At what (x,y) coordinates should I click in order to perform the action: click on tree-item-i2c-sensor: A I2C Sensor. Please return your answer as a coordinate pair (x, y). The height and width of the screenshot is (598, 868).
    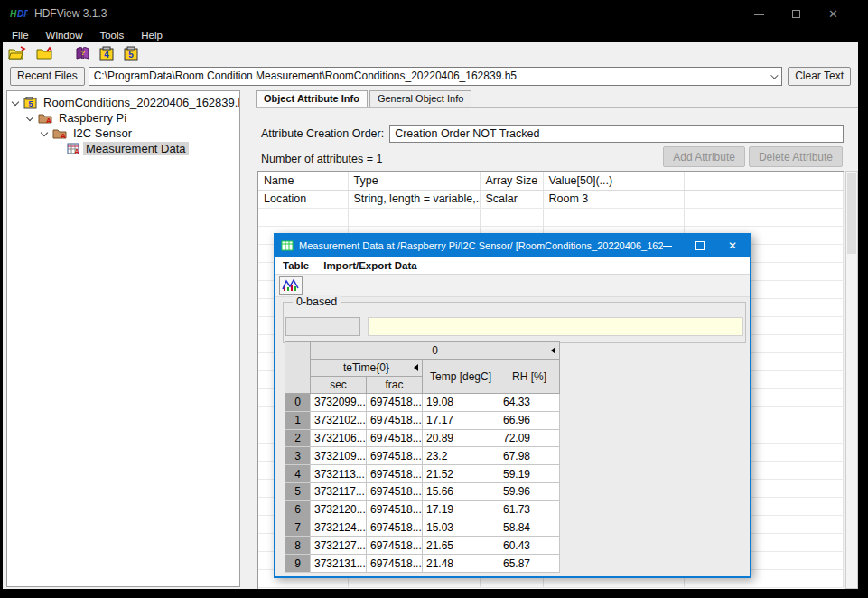
    Looking at the image, I should click on (123, 134).